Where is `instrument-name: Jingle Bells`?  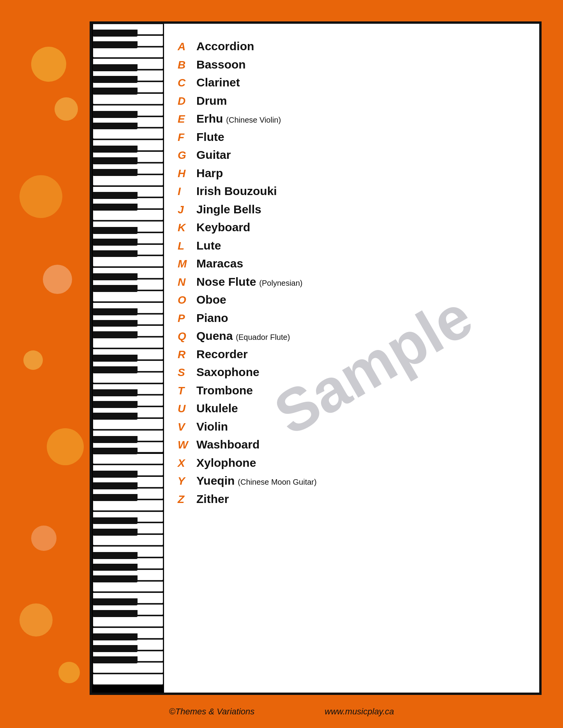 instrument-name: Jingle Bells is located at coordinates (229, 209).